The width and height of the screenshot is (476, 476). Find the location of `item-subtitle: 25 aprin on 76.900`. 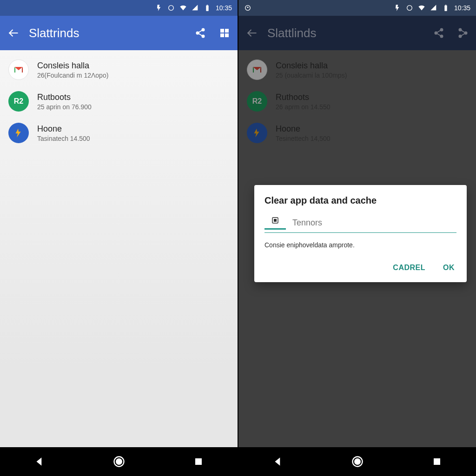

item-subtitle: 25 aprin on 76.900 is located at coordinates (64, 107).